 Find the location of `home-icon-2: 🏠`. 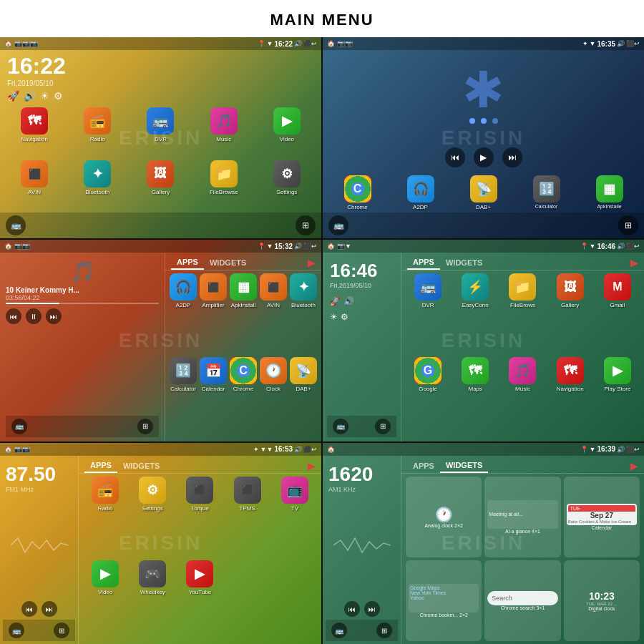

home-icon-2: 🏠 is located at coordinates (331, 44).